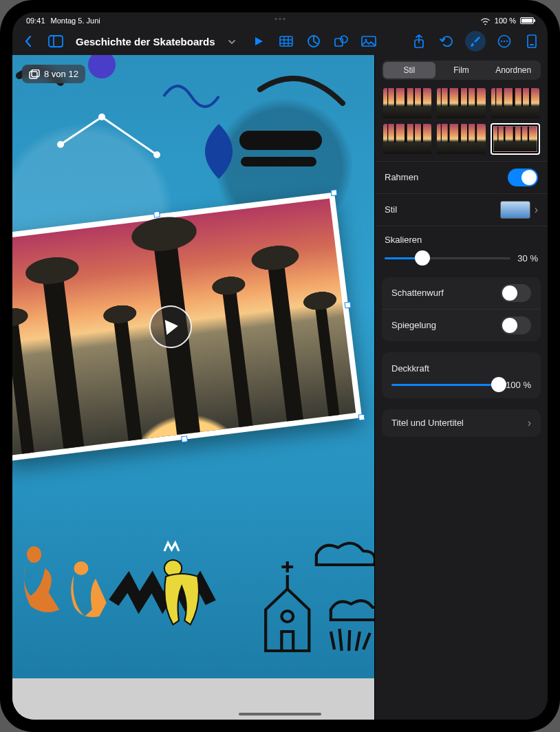 The image size is (560, 732). Describe the element at coordinates (341, 41) in the screenshot. I see `shape-insert-button` at that location.